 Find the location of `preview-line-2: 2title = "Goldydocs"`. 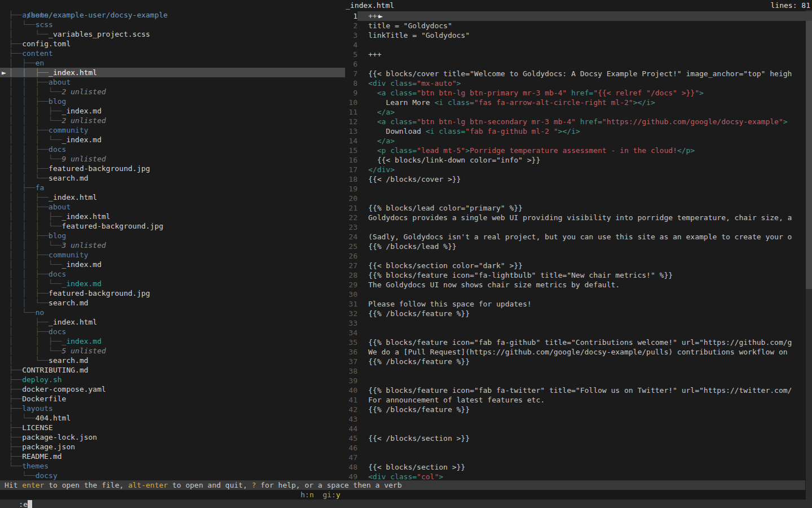

preview-line-2: 2title = "Goldydocs" is located at coordinates (576, 26).